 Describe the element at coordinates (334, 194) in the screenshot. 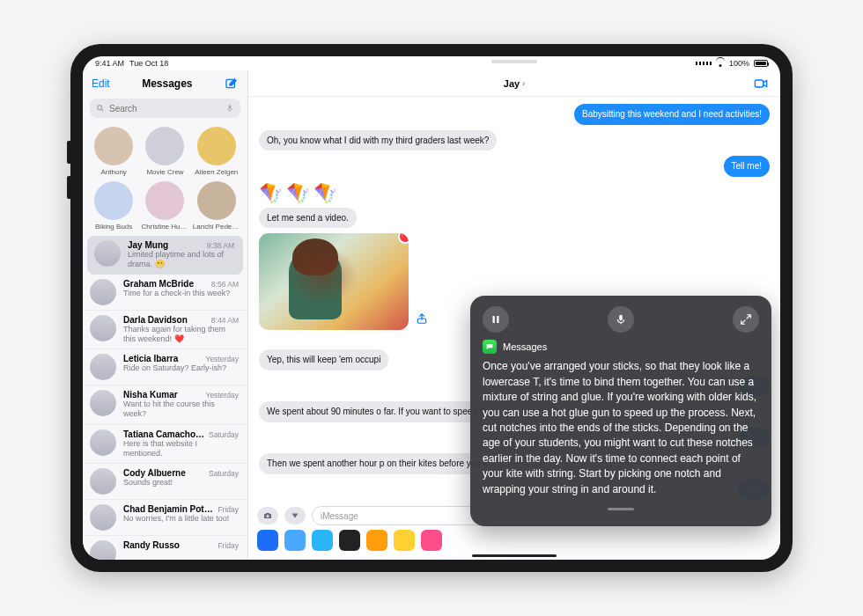

I see `kite-emoji-row: 🪁🪁🪁` at that location.